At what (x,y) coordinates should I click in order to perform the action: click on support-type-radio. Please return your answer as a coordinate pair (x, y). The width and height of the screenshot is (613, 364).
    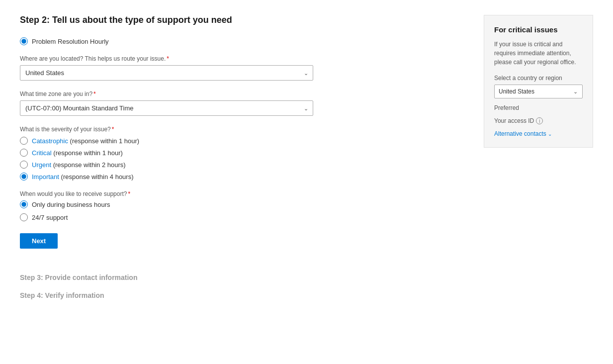
    Looking at the image, I should click on (24, 41).